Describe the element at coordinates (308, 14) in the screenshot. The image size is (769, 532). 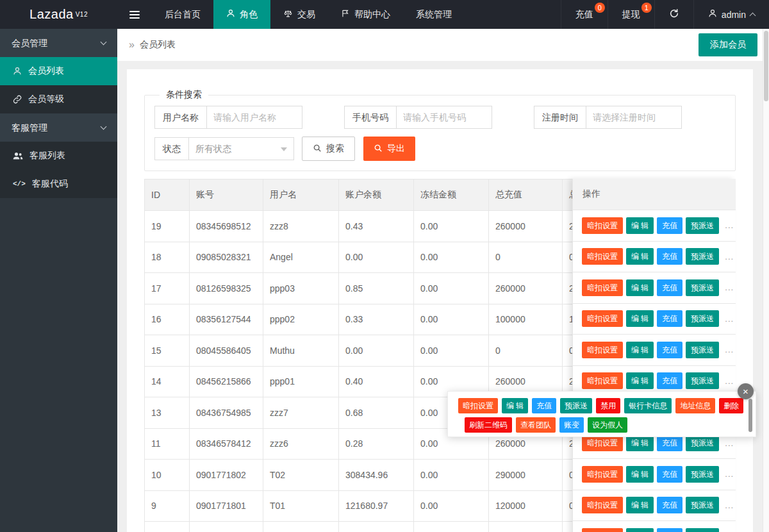
I see `main-menu: 后台首页角色交易帮助中心系统管理` at that location.